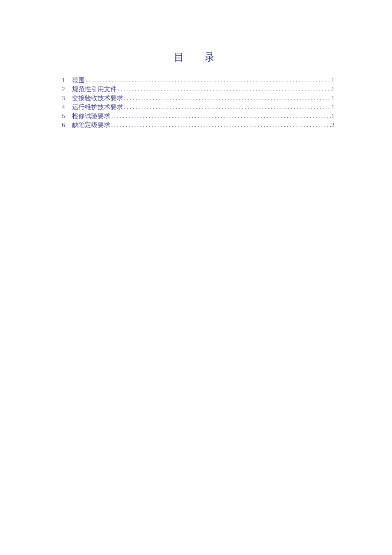 The height and width of the screenshot is (555, 392). What do you see at coordinates (67, 107) in the screenshot?
I see `toc-entry-number: 4` at bounding box center [67, 107].